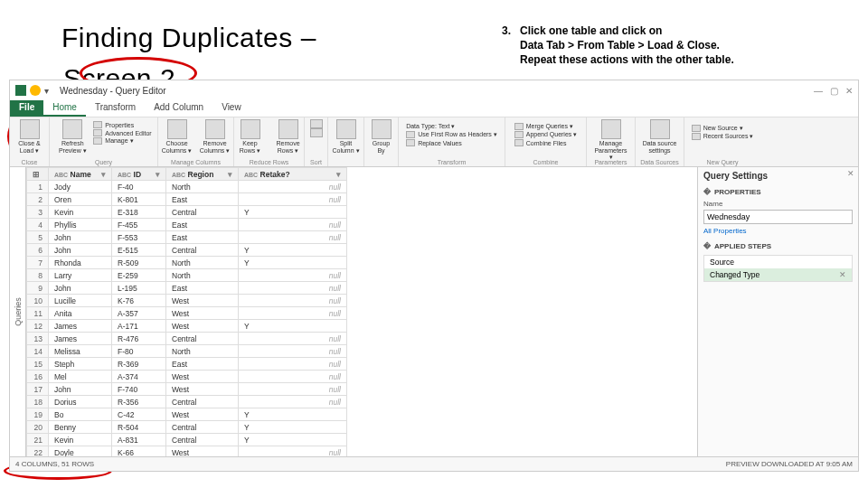 Image resolution: width=868 pixels, height=488 pixels. Describe the element at coordinates (434, 464) in the screenshot. I see `status-bar: 4 COLUMNS, 51 ROWS PREVIEW DOWNLOADED AT…` at that location.